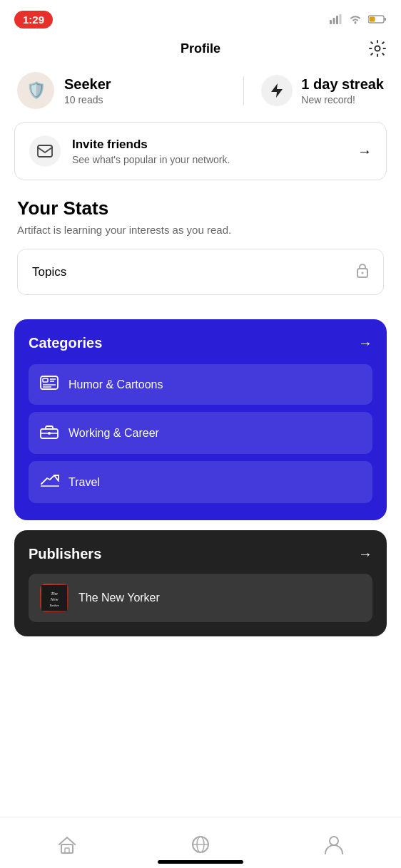 The width and height of the screenshot is (401, 868). I want to click on svg-text: Yorker, so click(54, 606).